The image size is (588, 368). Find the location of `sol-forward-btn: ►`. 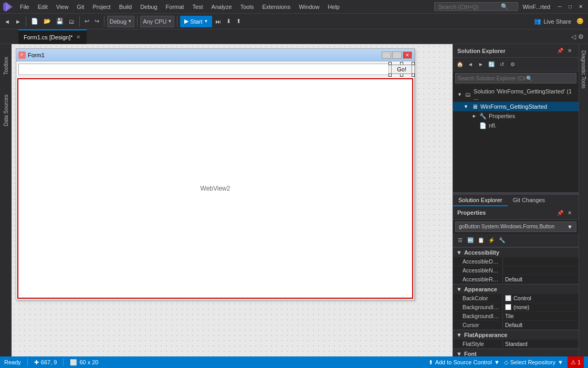

sol-forward-btn: ► is located at coordinates (481, 65).